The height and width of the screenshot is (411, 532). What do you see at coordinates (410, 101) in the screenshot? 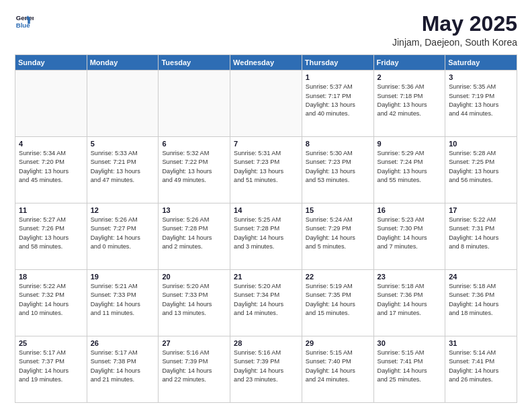
I see `day-info: Sunrise: 5:36 AMSunset: 7:18 PMDaylight:…` at bounding box center [410, 101].